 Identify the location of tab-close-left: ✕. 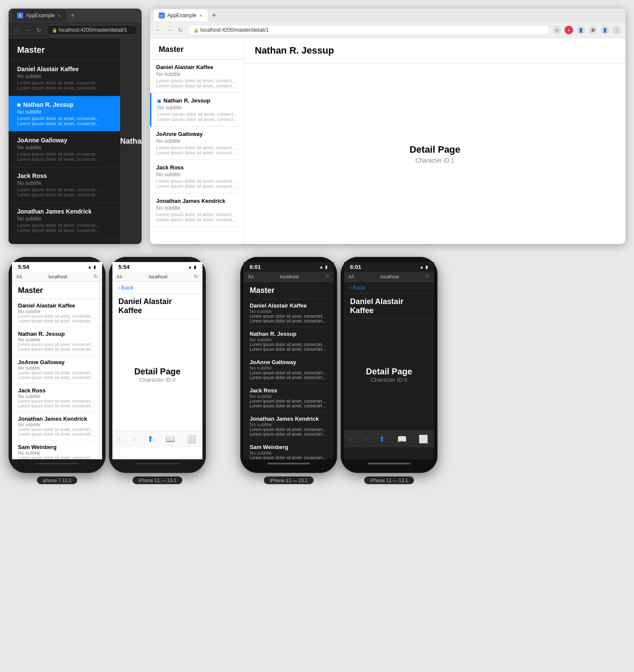
(59, 15).